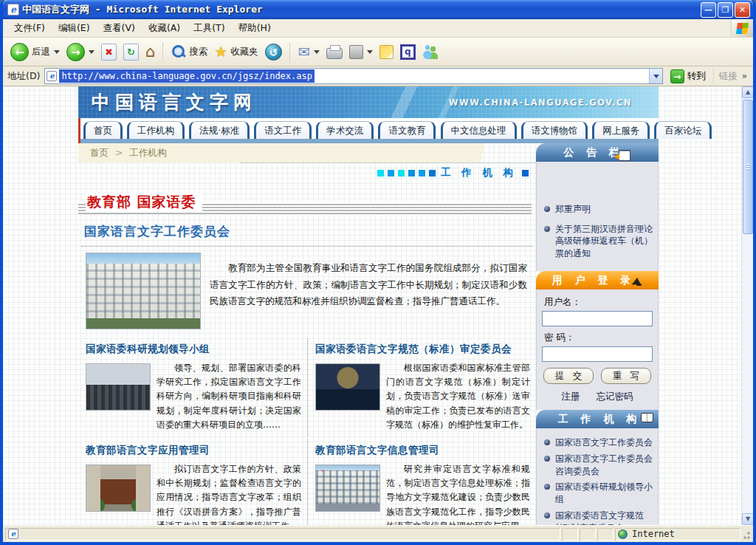  What do you see at coordinates (709, 10) in the screenshot?
I see `minimize-button: —` at bounding box center [709, 10].